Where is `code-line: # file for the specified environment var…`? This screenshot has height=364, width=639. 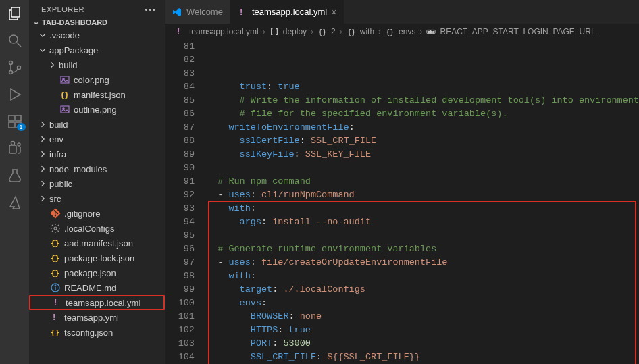 code-line: # file for the specified environment var… is located at coordinates (423, 114).